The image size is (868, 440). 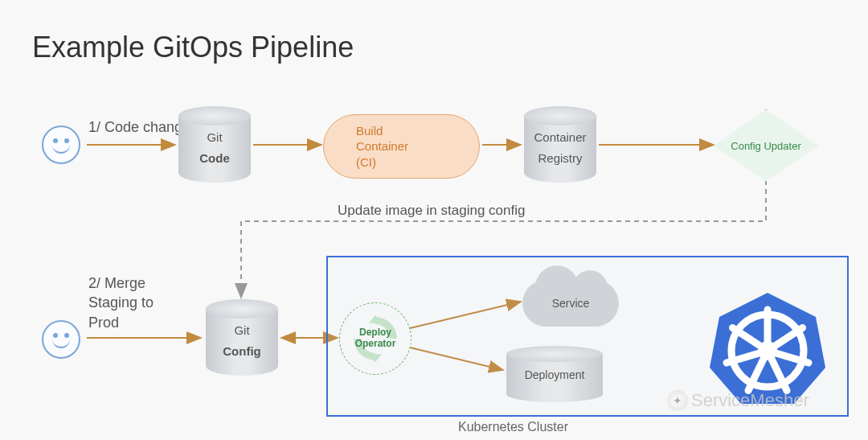 I want to click on git-code-line1: Git, so click(x=215, y=137).